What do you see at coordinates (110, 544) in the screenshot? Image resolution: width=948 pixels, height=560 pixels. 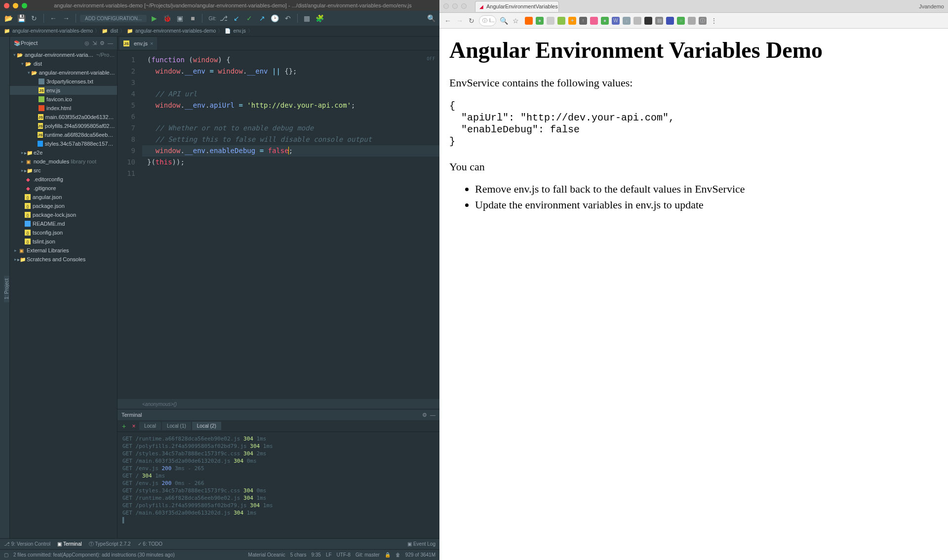 I see `typescript-tab: Ⓣ TypeScript 2.7.2` at bounding box center [110, 544].